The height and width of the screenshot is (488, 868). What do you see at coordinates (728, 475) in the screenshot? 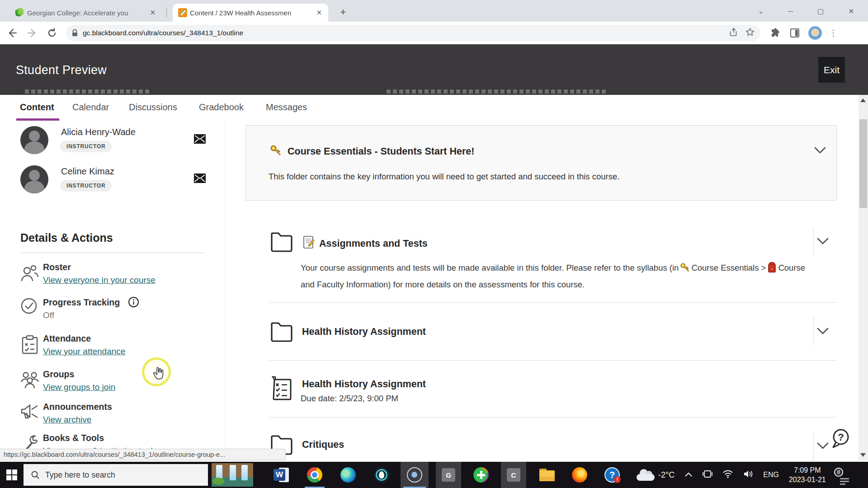
I see `tray-wifi-icon` at bounding box center [728, 475].